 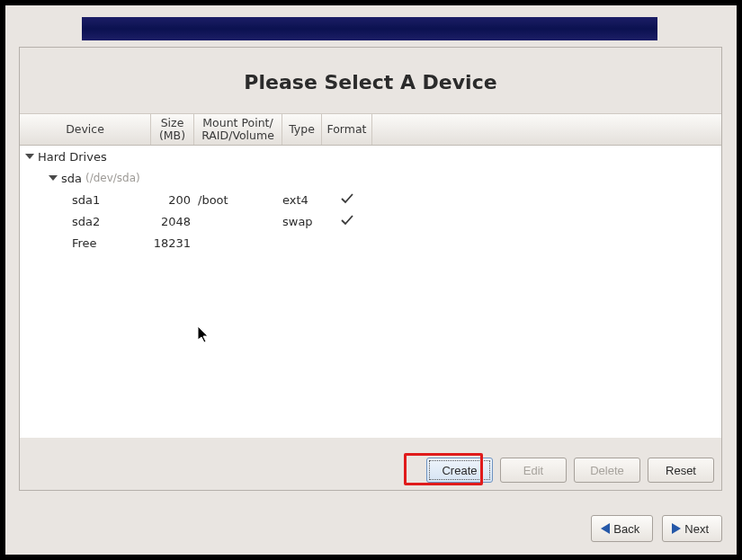 What do you see at coordinates (72, 178) in the screenshot?
I see `disk-name: sda` at bounding box center [72, 178].